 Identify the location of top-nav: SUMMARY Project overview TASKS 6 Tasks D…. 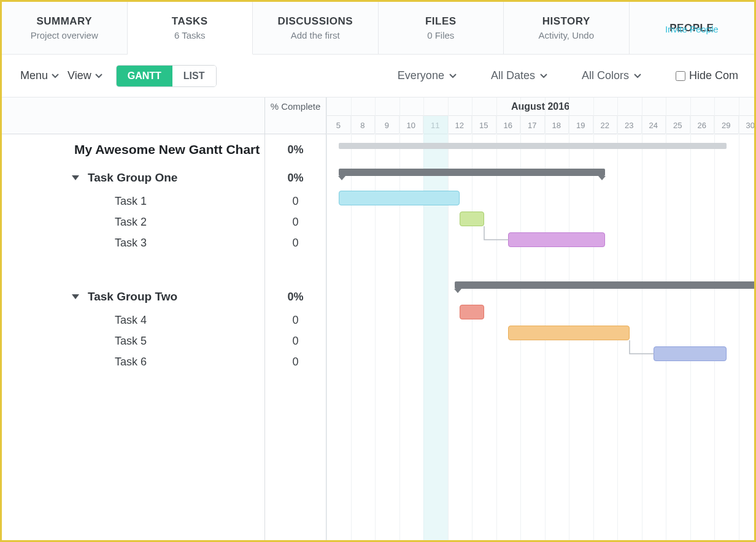
(378, 28).